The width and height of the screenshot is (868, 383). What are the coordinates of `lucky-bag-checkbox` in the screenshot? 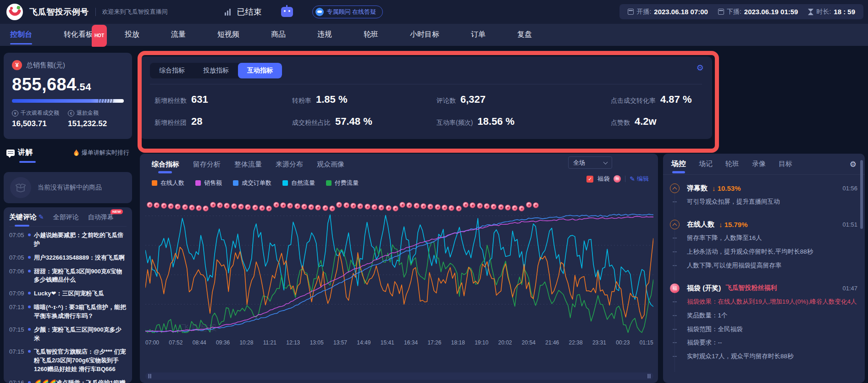 It's located at (590, 179).